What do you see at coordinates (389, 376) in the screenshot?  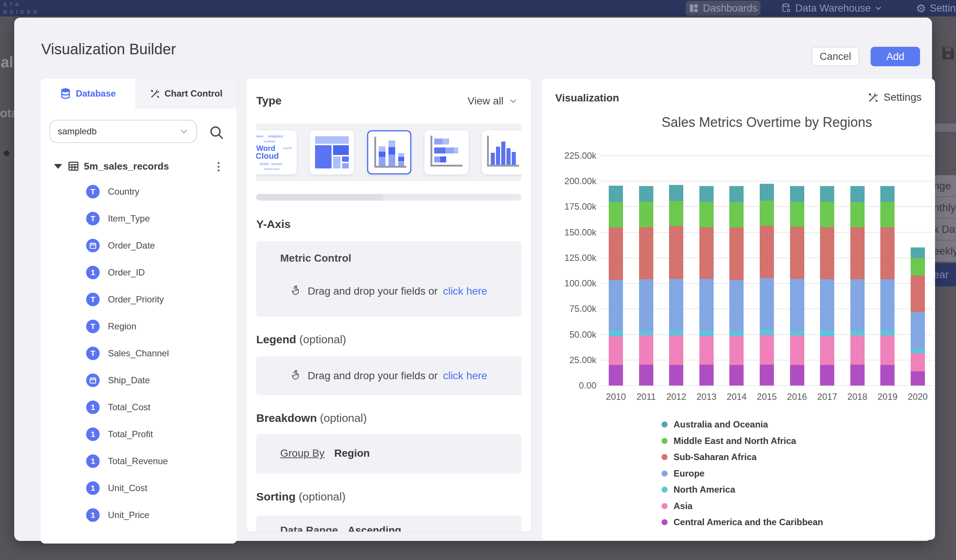 I see `legend-dropzone: Drag and drop your fields or click here` at bounding box center [389, 376].